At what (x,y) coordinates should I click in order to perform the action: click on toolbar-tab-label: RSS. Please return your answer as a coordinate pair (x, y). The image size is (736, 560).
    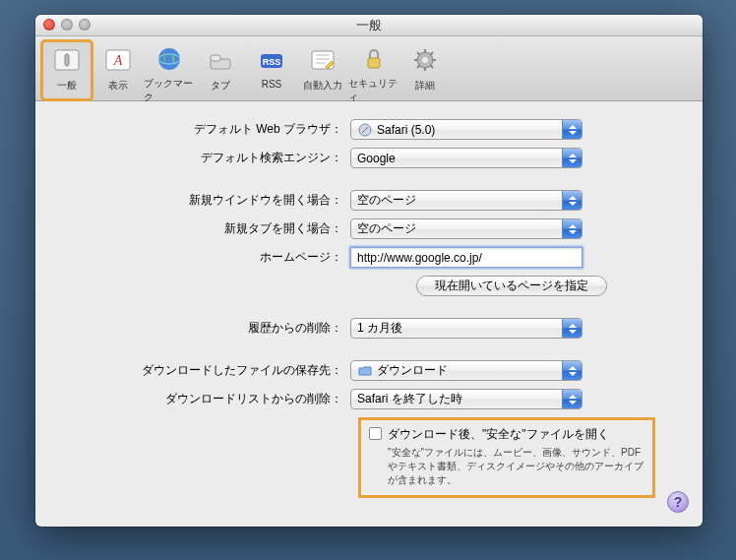
    Looking at the image, I should click on (272, 85).